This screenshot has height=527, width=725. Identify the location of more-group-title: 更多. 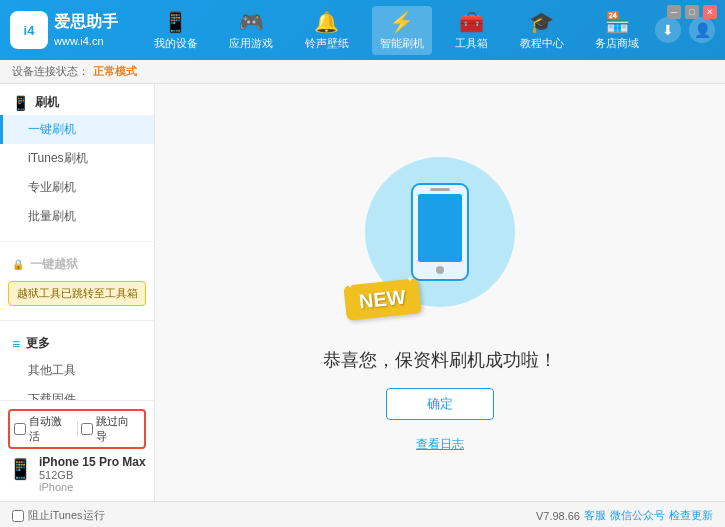
(38, 344).